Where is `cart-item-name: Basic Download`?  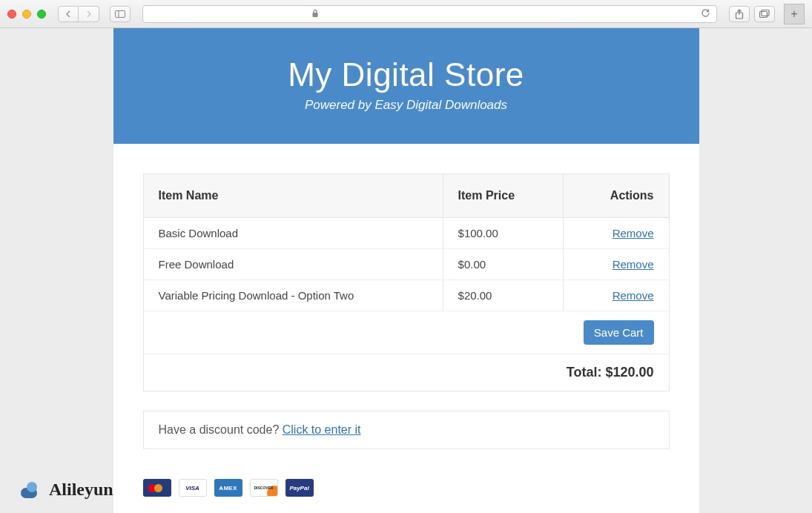 cart-item-name: Basic Download is located at coordinates (294, 234).